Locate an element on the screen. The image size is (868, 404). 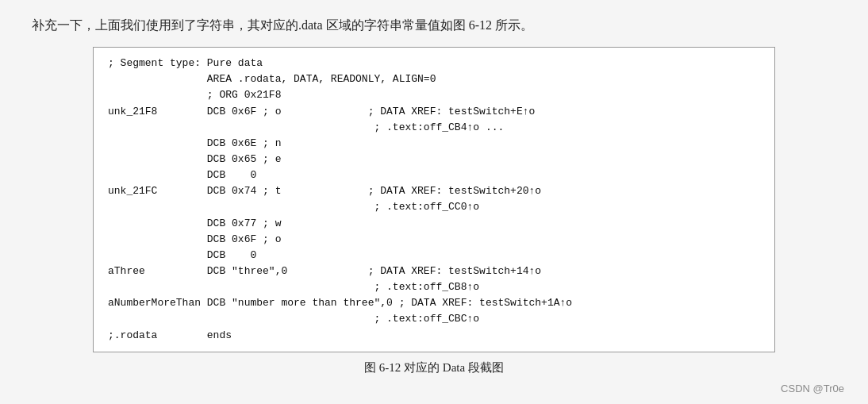
code-line-14: aThree DCB "three",0 ; DATA XREF: testSw… is located at coordinates (434, 271).